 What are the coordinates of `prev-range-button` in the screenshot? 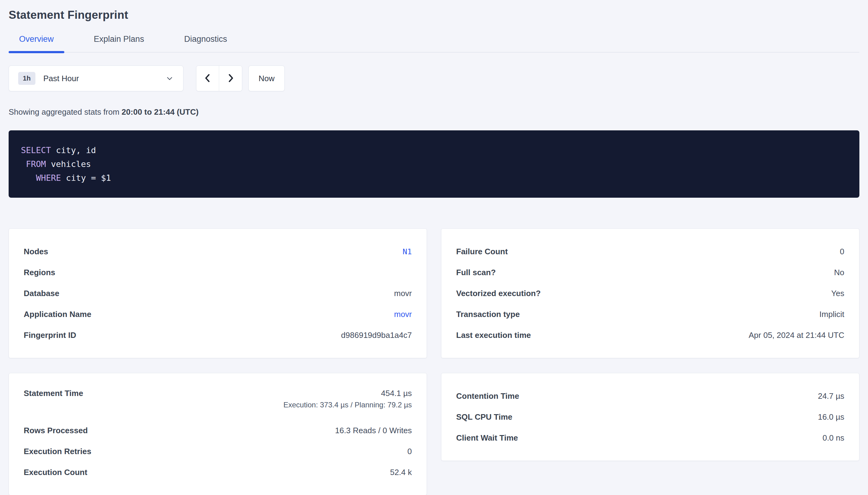 It's located at (208, 79).